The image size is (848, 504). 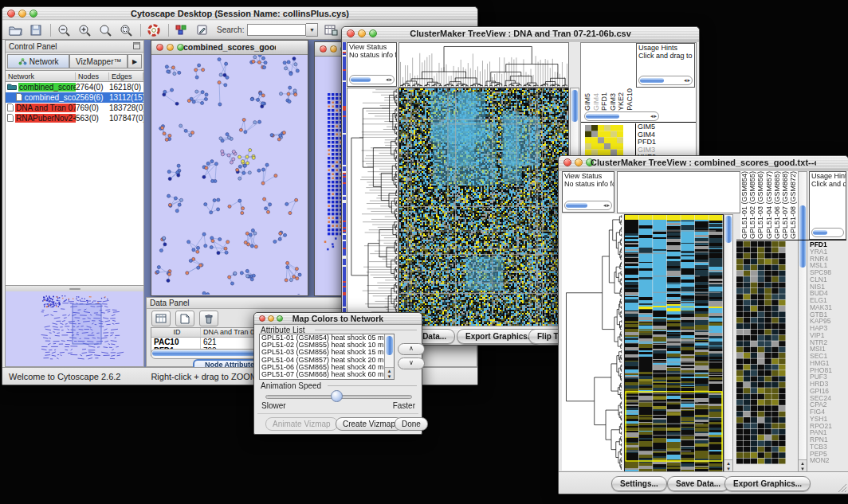 What do you see at coordinates (137, 46) in the screenshot?
I see `float-panel-icon` at bounding box center [137, 46].